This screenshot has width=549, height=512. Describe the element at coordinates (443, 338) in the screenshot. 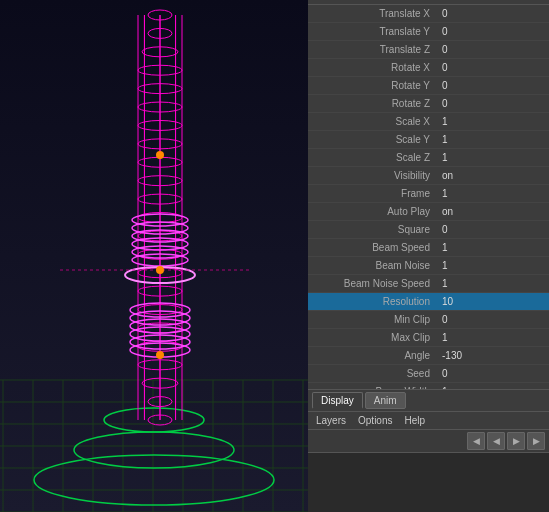

I see `prop-value-18: 1` at that location.